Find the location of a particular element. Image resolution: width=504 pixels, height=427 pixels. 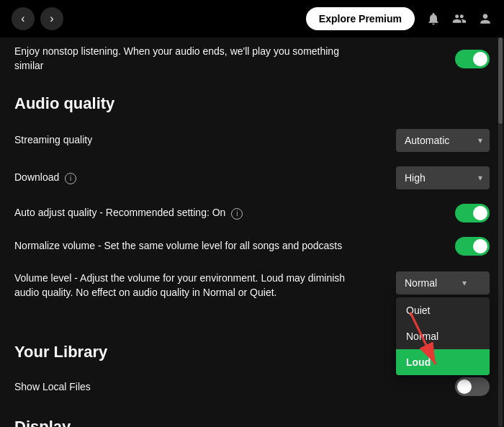

download-info-icon: i is located at coordinates (71, 179).